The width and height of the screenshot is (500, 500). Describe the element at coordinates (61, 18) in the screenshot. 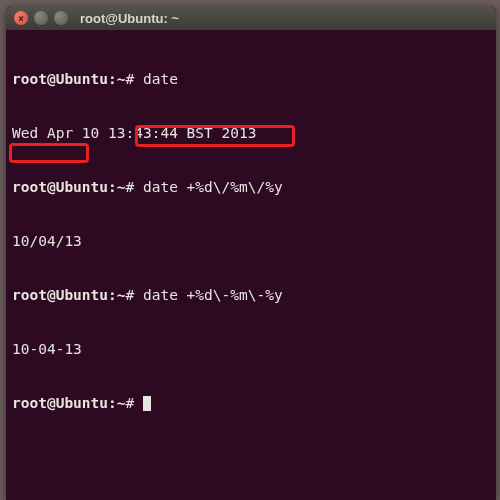

I see `maximize-icon` at that location.